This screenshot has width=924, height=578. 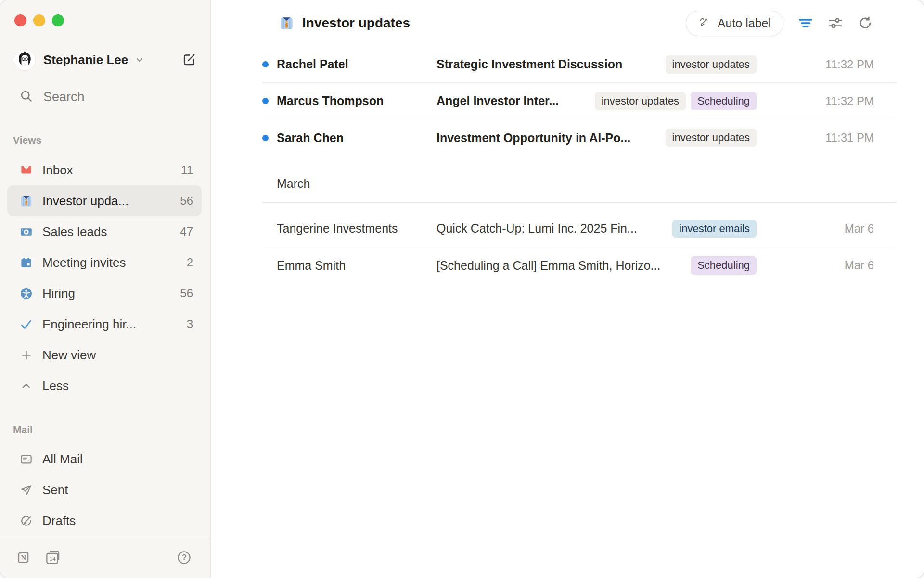 I want to click on new-view-button: New view, so click(x=104, y=355).